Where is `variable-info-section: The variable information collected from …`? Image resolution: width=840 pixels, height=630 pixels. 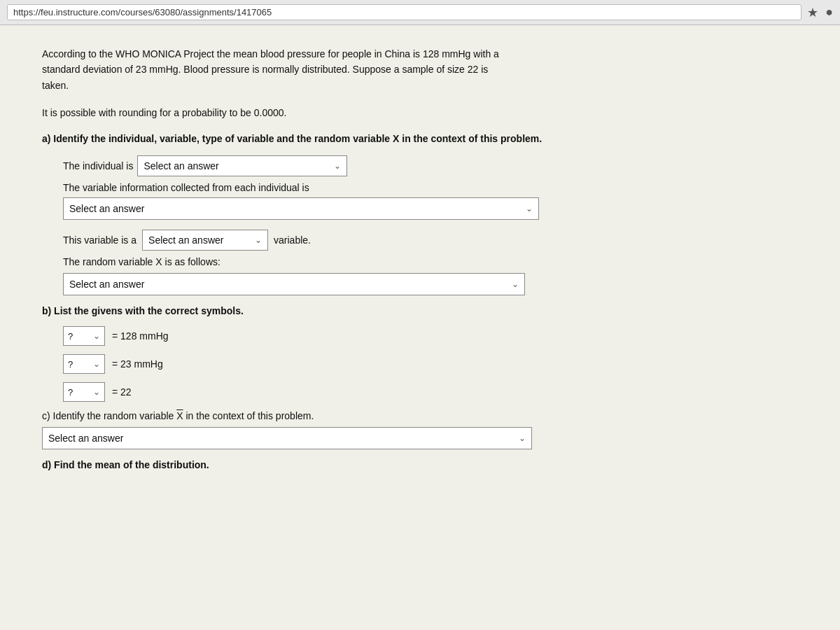
variable-info-section: The variable information collected from … is located at coordinates (430, 201).